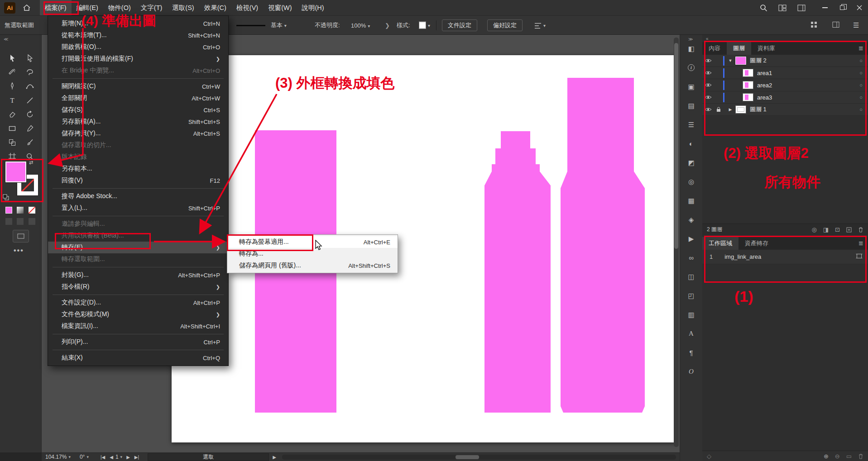 The height and width of the screenshot is (461, 868). What do you see at coordinates (138, 275) in the screenshot?
I see `menu-item-package: 封裝(G)...Alt+Shift+Ctrl+P` at bounding box center [138, 275].